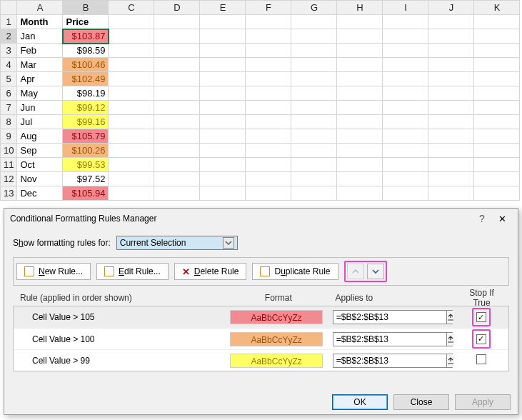  I want to click on cell-J12, so click(451, 179).